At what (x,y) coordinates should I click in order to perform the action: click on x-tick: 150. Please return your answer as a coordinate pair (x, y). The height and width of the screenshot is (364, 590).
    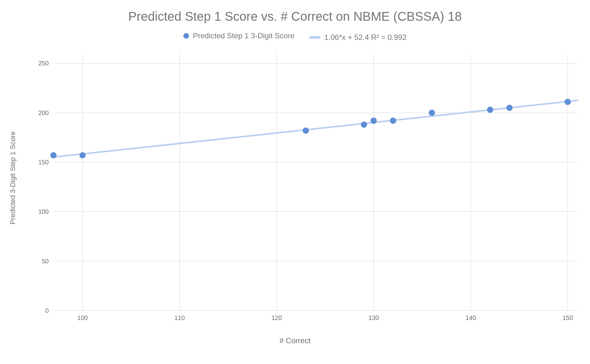
    Looking at the image, I should click on (567, 318).